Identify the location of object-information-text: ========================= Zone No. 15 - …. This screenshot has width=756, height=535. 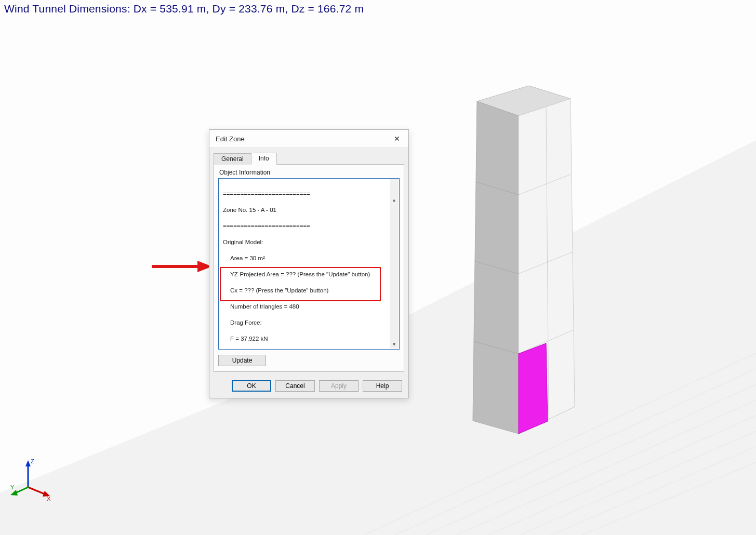
(309, 264).